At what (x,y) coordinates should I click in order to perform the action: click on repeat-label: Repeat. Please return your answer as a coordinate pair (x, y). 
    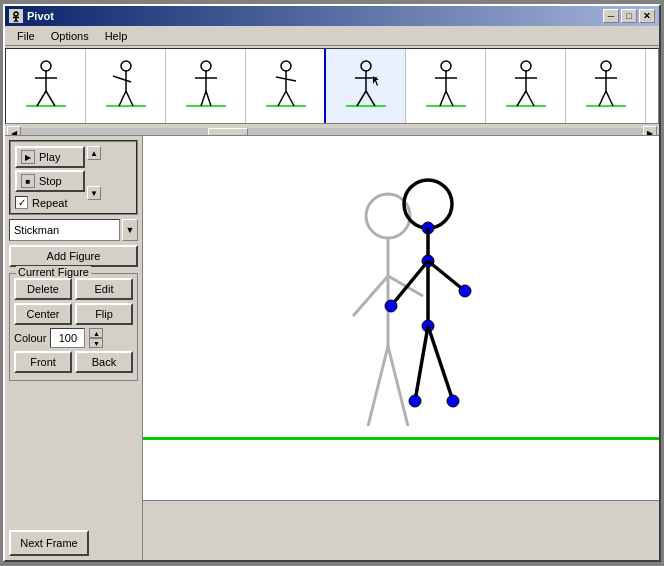
    Looking at the image, I should click on (50, 203).